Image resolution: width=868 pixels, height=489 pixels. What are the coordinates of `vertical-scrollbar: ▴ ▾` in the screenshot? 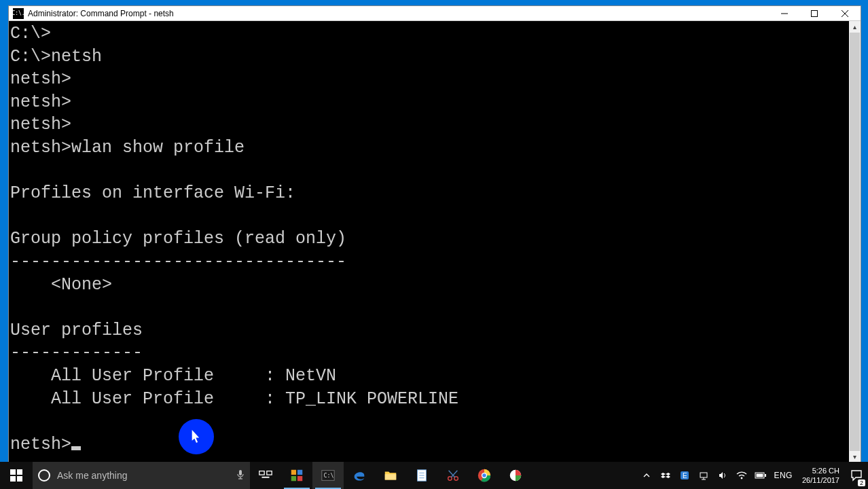 It's located at (854, 242).